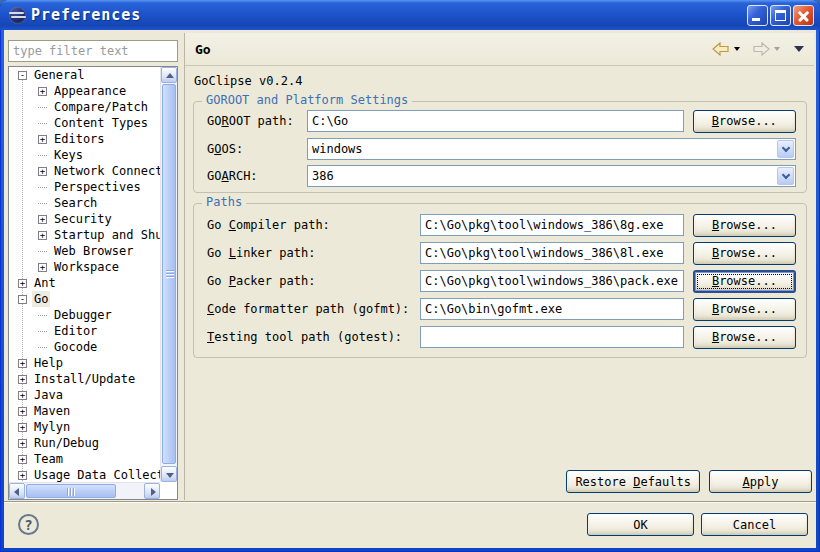 This screenshot has width=820, height=552. Describe the element at coordinates (84, 75) in the screenshot. I see `tree-item-general: -General` at that location.